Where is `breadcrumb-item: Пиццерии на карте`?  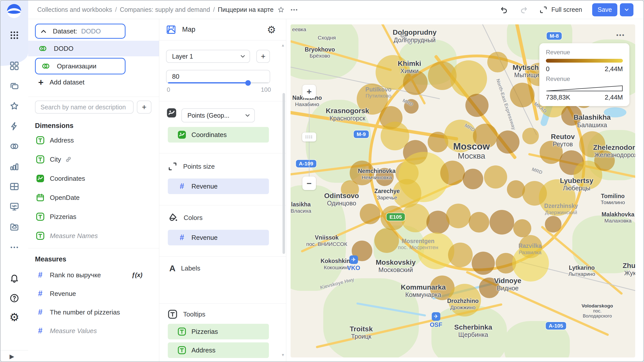 breadcrumb-item: Пиццерии на карте is located at coordinates (246, 10).